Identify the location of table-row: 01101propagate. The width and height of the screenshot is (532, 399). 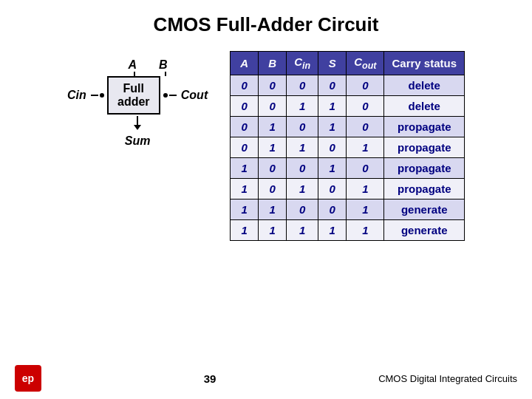
(347, 148).